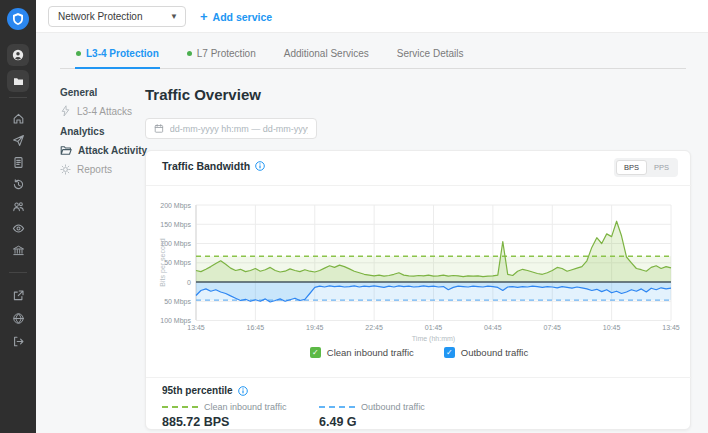 The image size is (708, 433). Describe the element at coordinates (374, 328) in the screenshot. I see `svg-text: 22:45` at that location.